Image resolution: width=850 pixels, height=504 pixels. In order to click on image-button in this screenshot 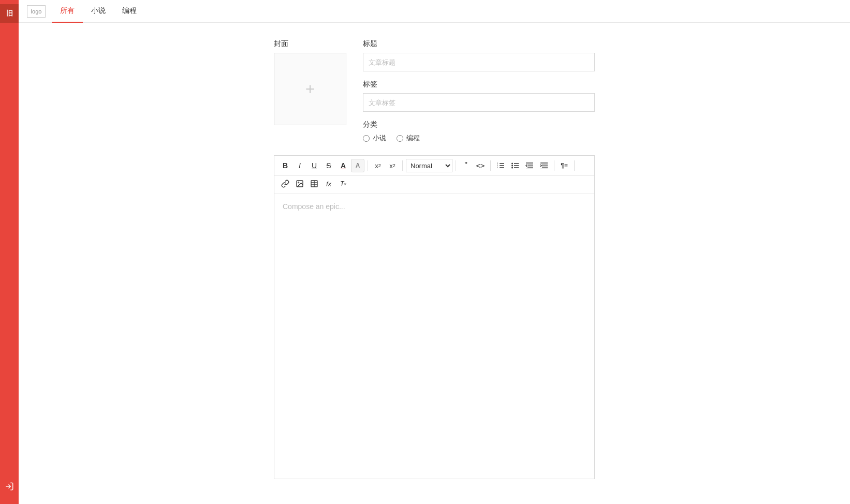, I will do `click(300, 184)`.